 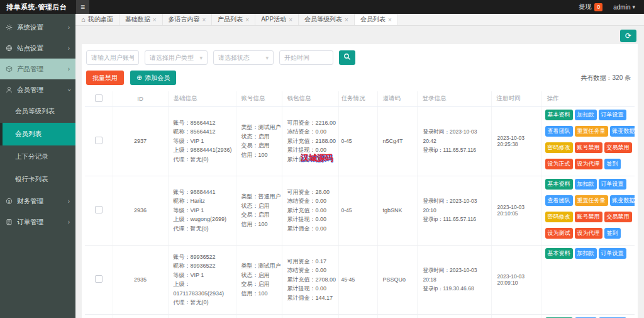 I want to click on refresh-icon: ⟳, so click(x=628, y=36).